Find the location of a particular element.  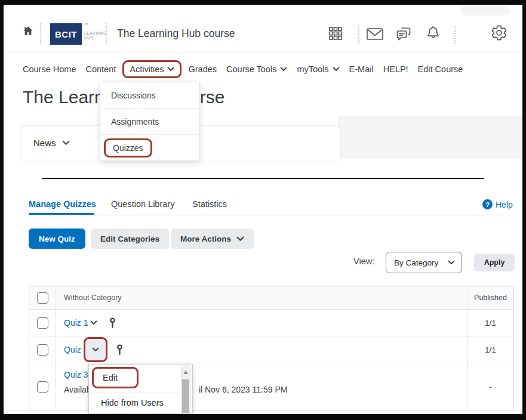

table-row-quiz1: Quiz 1 1/1 is located at coordinates (271, 323).